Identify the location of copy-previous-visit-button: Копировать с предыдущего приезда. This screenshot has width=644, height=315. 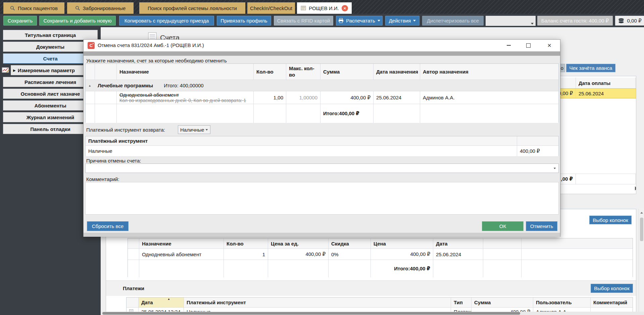
(166, 21).